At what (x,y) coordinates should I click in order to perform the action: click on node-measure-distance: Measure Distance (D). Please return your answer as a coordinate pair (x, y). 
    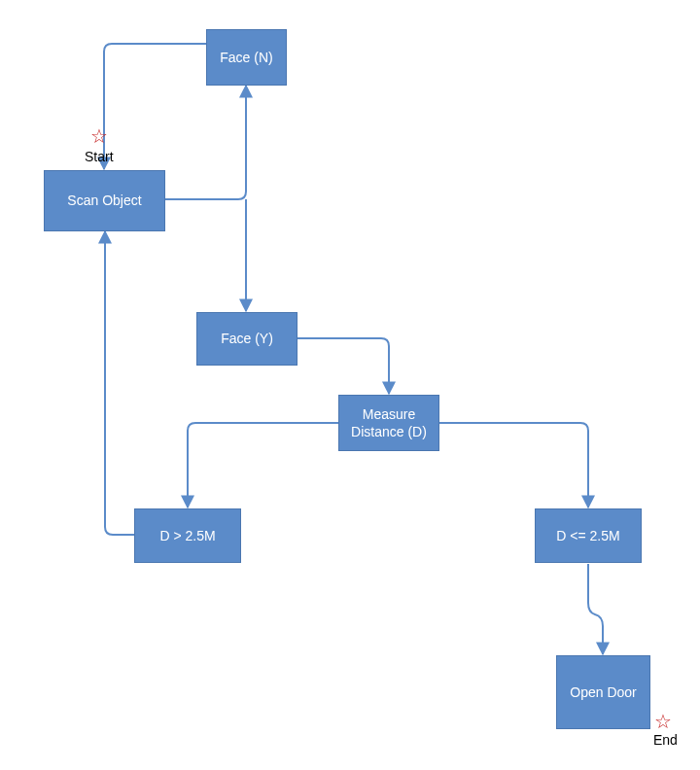
    Looking at the image, I should click on (389, 423).